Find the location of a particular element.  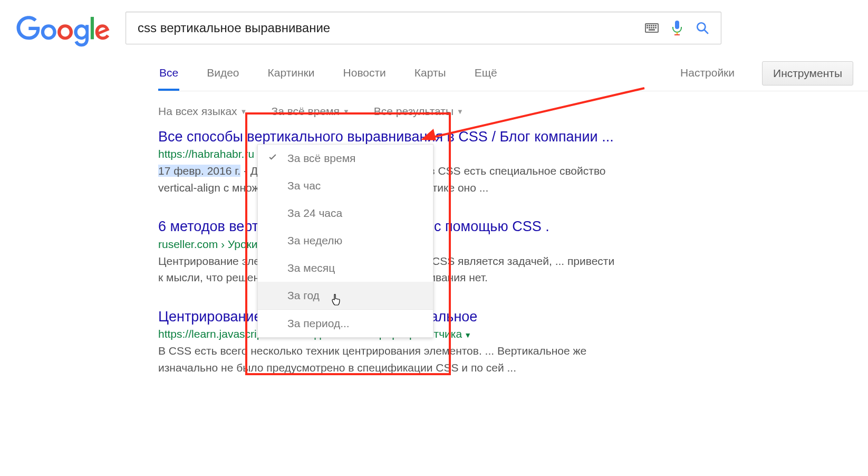

search-box is located at coordinates (423, 28).